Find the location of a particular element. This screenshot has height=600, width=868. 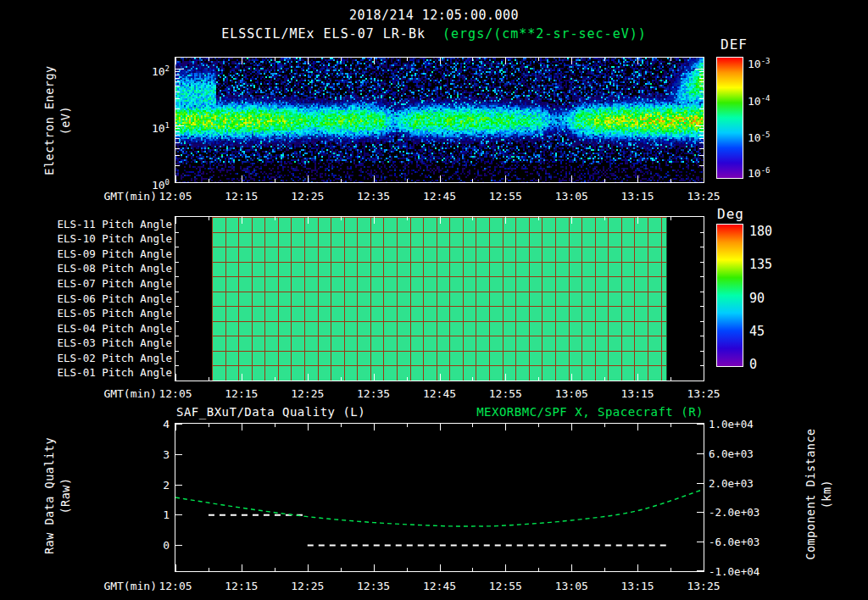

def-colorbar-tick: 10-3 is located at coordinates (760, 61).